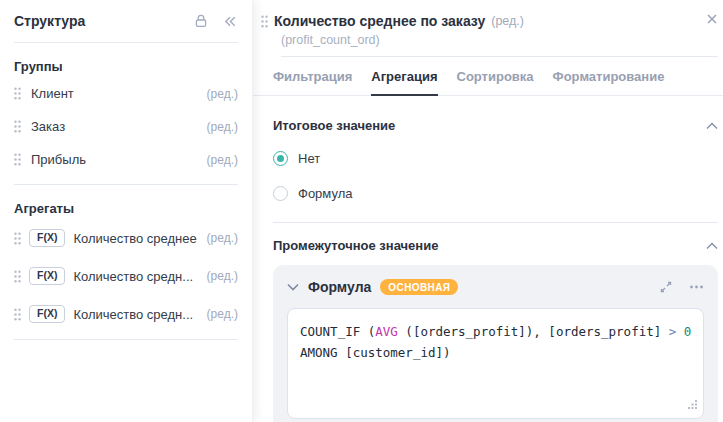 The image size is (723, 422). What do you see at coordinates (126, 160) in the screenshot?
I see `group-item-profit: Прибыль (ред.)` at bounding box center [126, 160].